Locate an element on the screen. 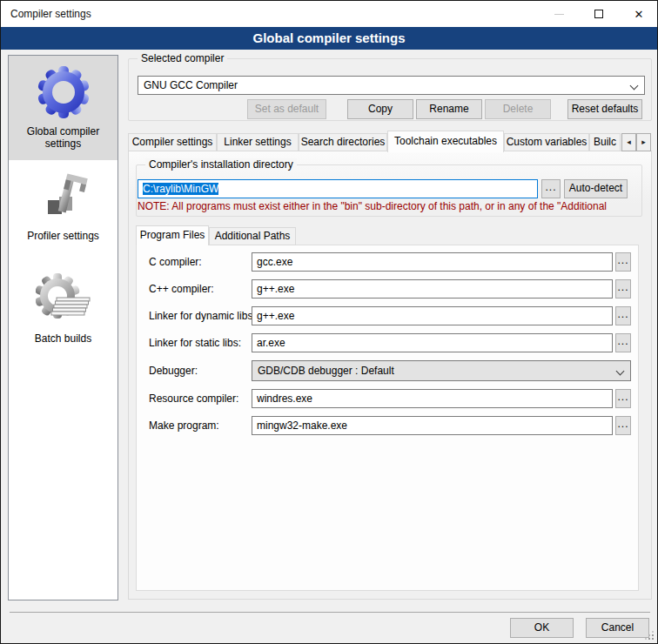 This screenshot has height=644, width=658. c-compiler-input is located at coordinates (432, 262).